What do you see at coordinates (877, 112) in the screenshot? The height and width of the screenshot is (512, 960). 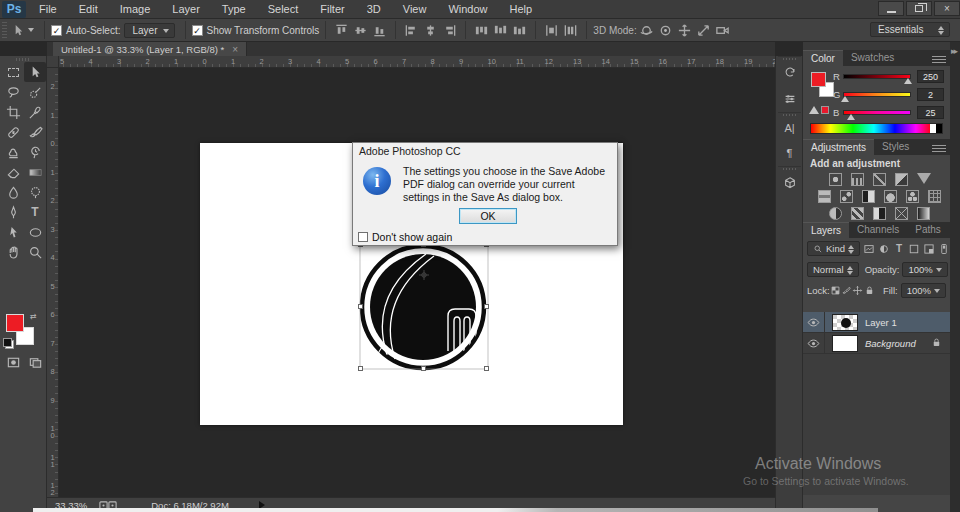 I see `blue-slider` at bounding box center [877, 112].